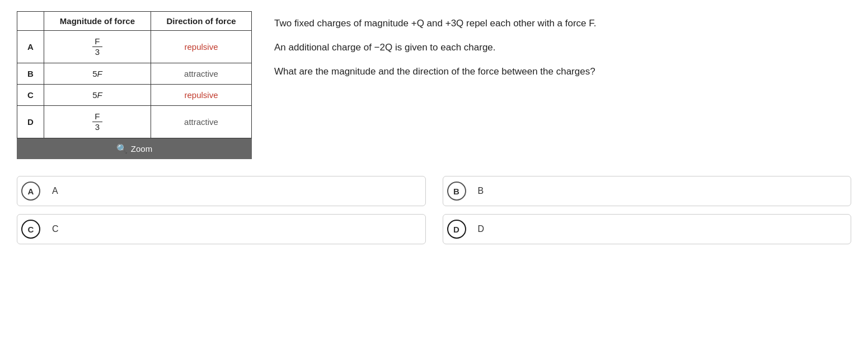 The image size is (868, 344). What do you see at coordinates (201, 122) in the screenshot?
I see `direction-d-text: attractive` at bounding box center [201, 122].